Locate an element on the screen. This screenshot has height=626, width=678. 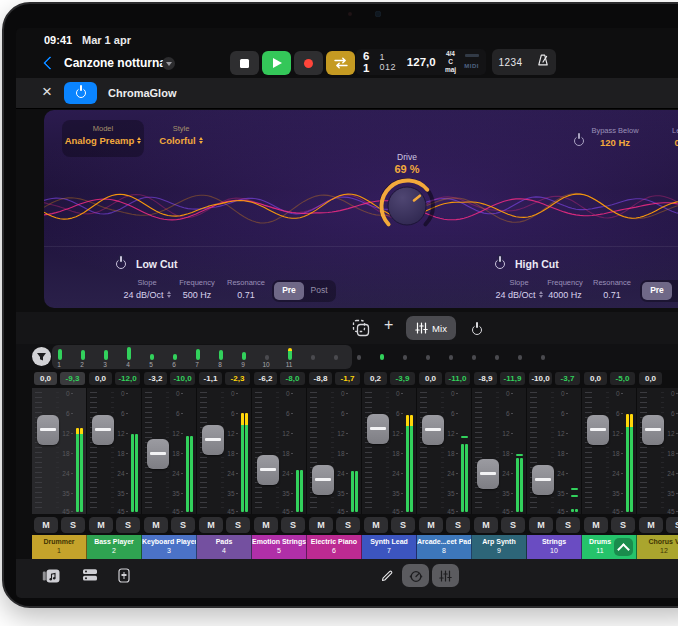
track-label-7: Synth Lead7 is located at coordinates (390, 547).